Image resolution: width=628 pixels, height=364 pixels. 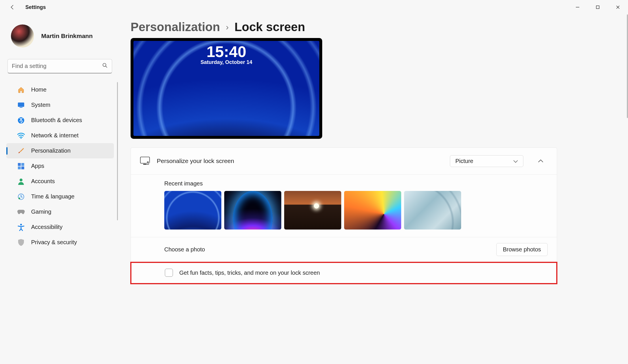 I want to click on sidebar-item-label: Apps, so click(x=38, y=166).